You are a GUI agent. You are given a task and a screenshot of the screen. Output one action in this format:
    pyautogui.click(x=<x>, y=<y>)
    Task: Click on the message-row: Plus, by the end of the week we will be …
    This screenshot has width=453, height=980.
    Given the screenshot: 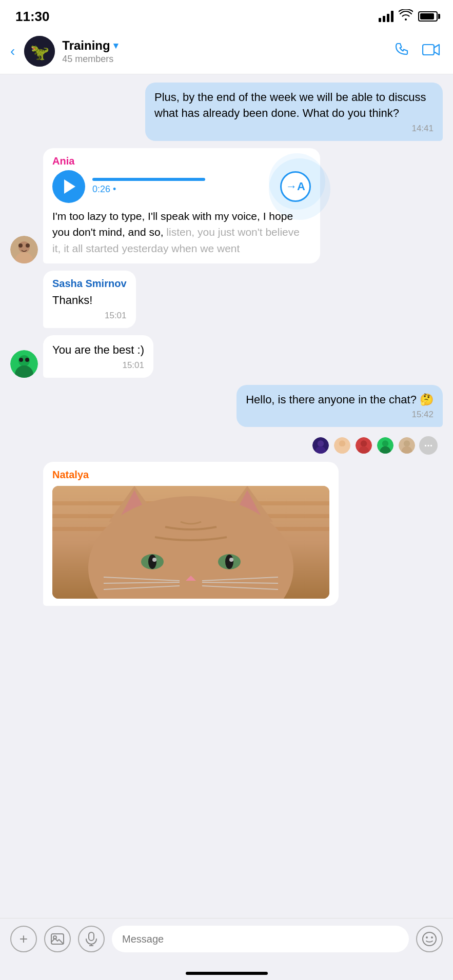 What is the action you would take?
    pyautogui.click(x=227, y=112)
    